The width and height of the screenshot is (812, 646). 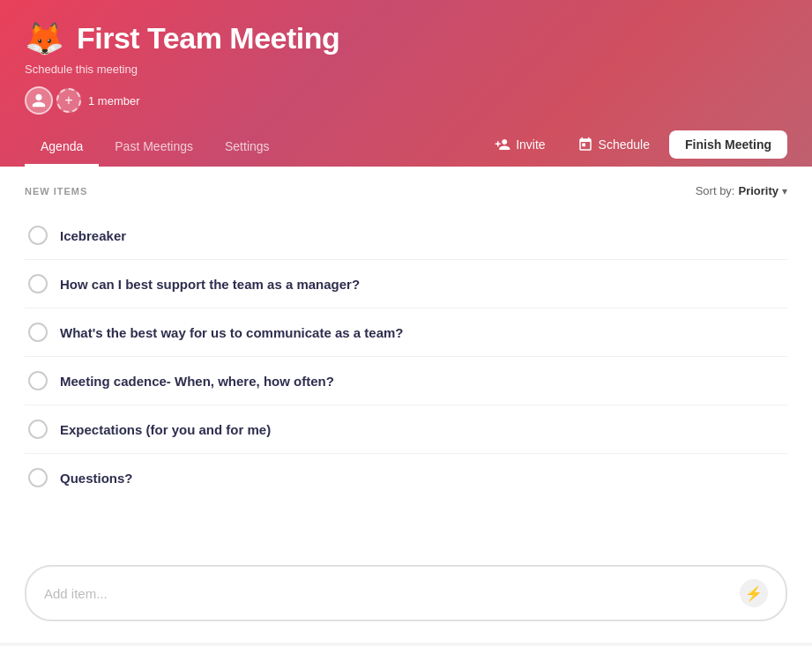 I want to click on item-text: What's the best way for us to communicat…, so click(x=232, y=333).